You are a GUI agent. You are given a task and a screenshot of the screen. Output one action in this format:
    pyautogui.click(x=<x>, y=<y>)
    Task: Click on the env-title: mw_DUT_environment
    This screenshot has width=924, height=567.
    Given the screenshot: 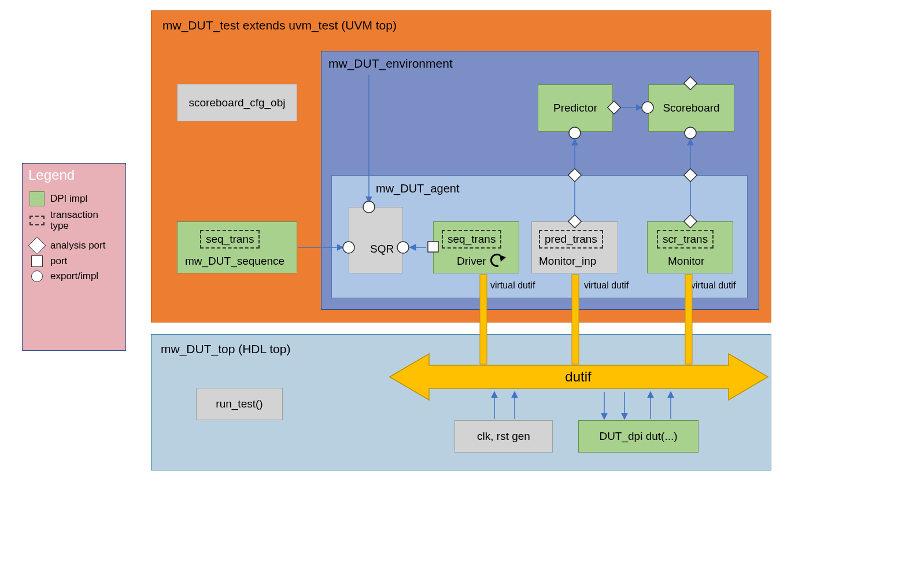 What is the action you would take?
    pyautogui.click(x=391, y=64)
    